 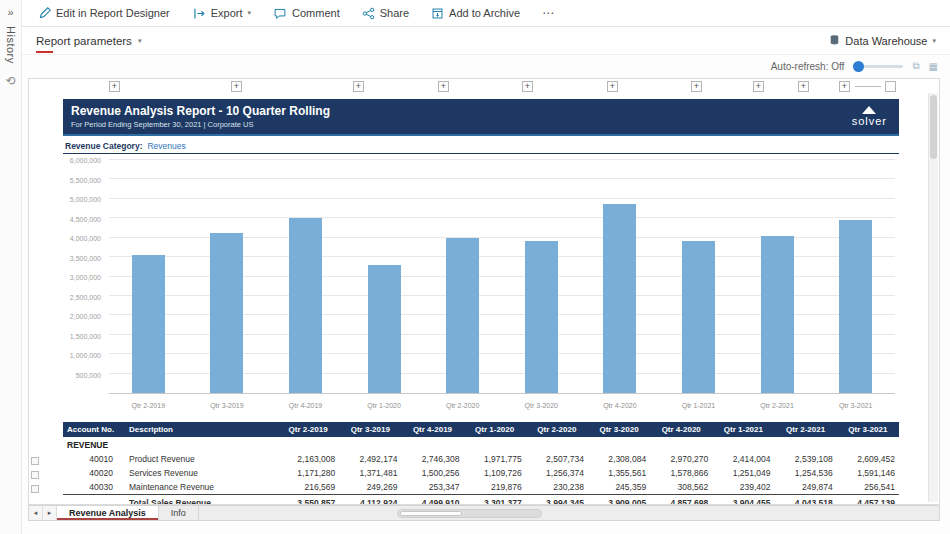 I want to click on comment-icon, so click(x=280, y=14).